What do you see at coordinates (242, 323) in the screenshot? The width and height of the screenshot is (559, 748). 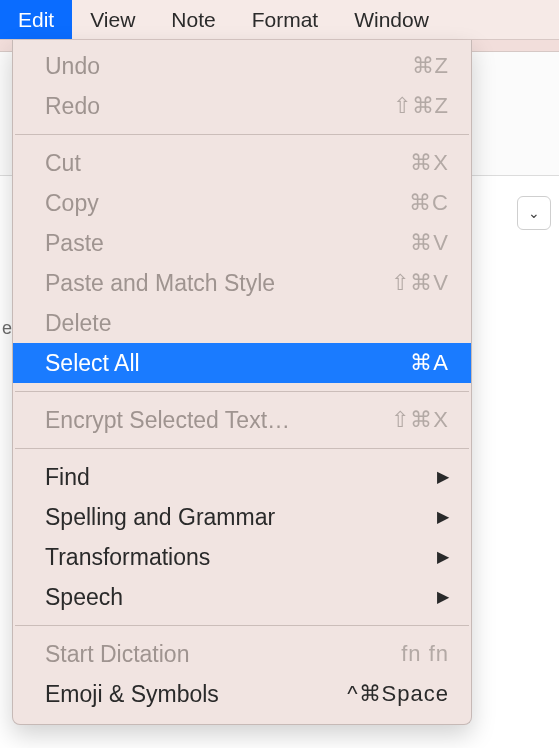 I see `menu-item-delete: Delete` at bounding box center [242, 323].